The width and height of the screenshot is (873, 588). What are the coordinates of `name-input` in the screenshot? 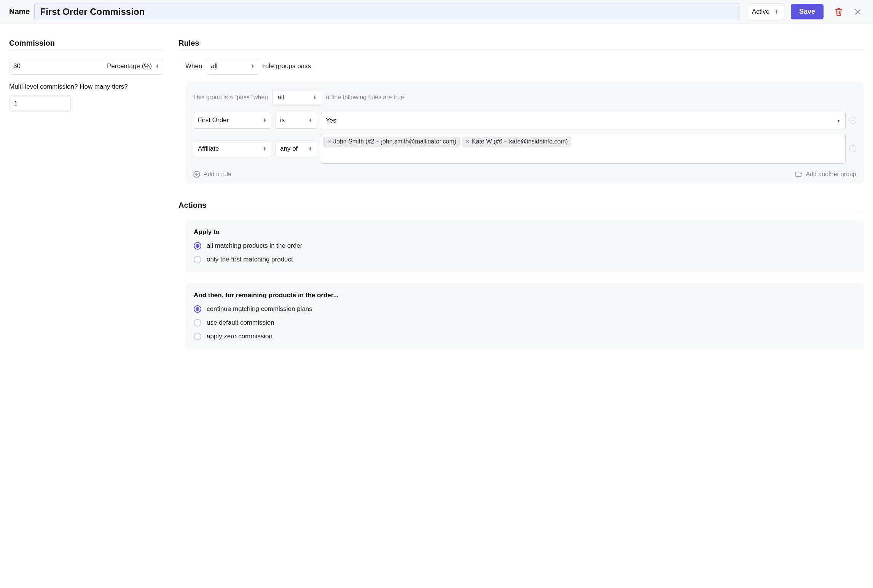 It's located at (387, 11).